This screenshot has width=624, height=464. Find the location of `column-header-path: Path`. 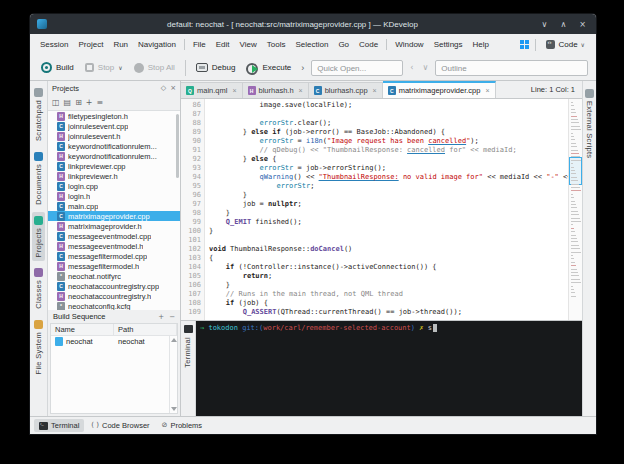

column-header-path: Path is located at coordinates (146, 330).